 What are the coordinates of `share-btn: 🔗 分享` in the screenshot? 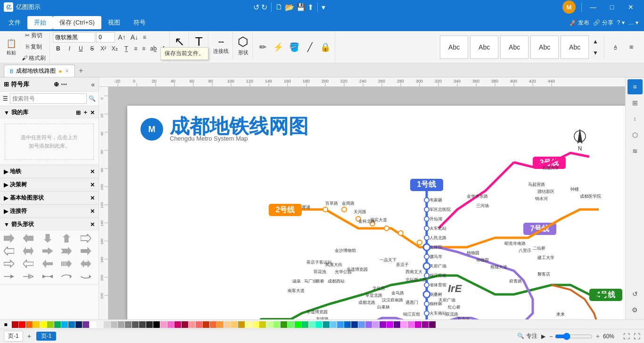 It's located at (603, 23).